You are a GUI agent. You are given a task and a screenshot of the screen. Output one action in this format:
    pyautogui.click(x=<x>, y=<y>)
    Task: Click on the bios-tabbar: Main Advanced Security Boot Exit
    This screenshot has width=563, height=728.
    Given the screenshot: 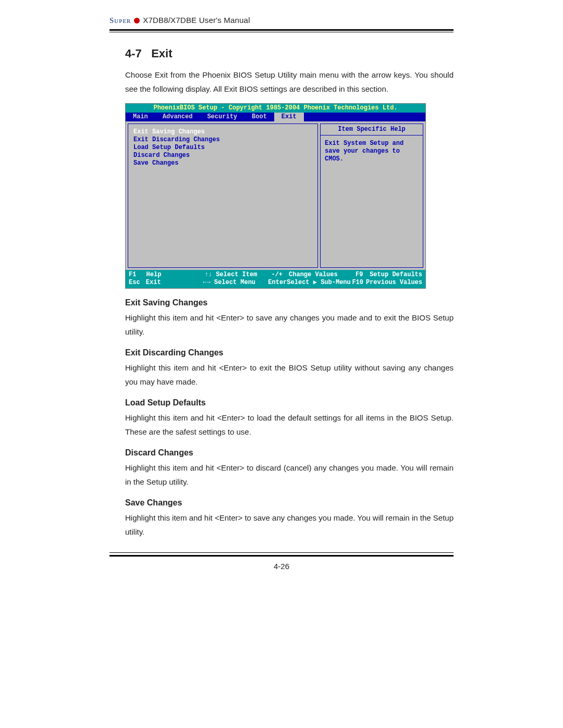 What is the action you would take?
    pyautogui.click(x=275, y=117)
    